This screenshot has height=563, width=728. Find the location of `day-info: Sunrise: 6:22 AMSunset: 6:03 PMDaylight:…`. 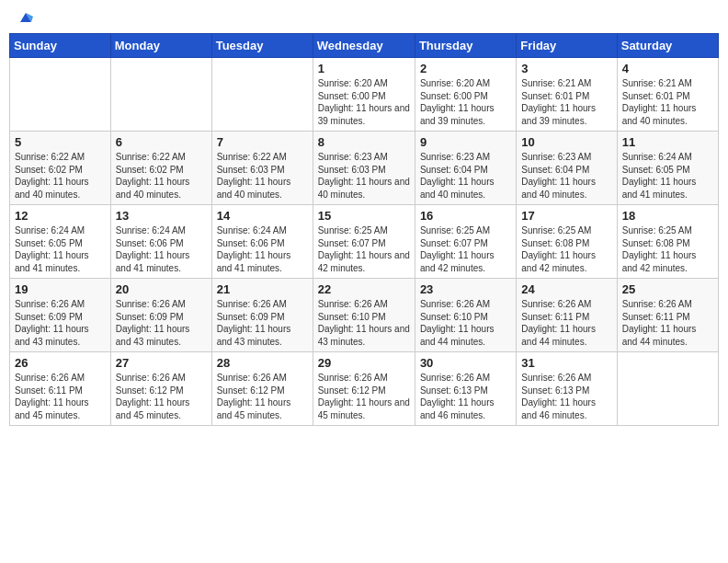

day-info: Sunrise: 6:22 AMSunset: 6:03 PMDaylight:… is located at coordinates (263, 176).